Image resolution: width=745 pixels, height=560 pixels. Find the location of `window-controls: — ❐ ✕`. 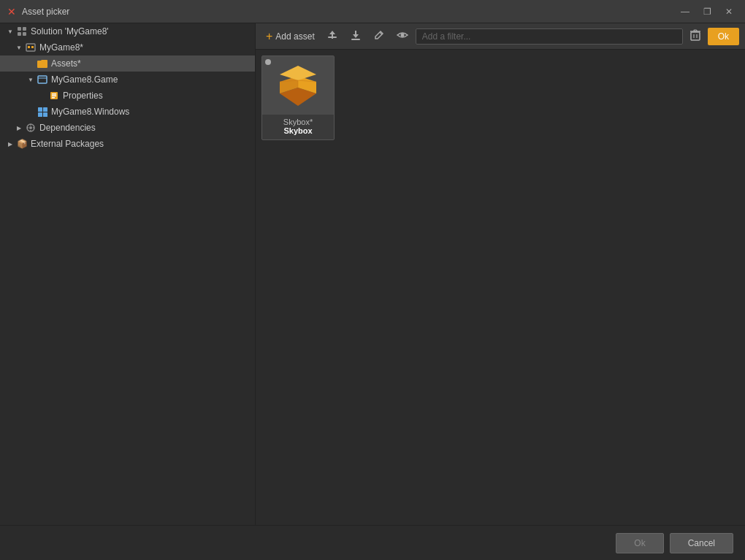

window-controls: — ❐ ✕ is located at coordinates (707, 12).